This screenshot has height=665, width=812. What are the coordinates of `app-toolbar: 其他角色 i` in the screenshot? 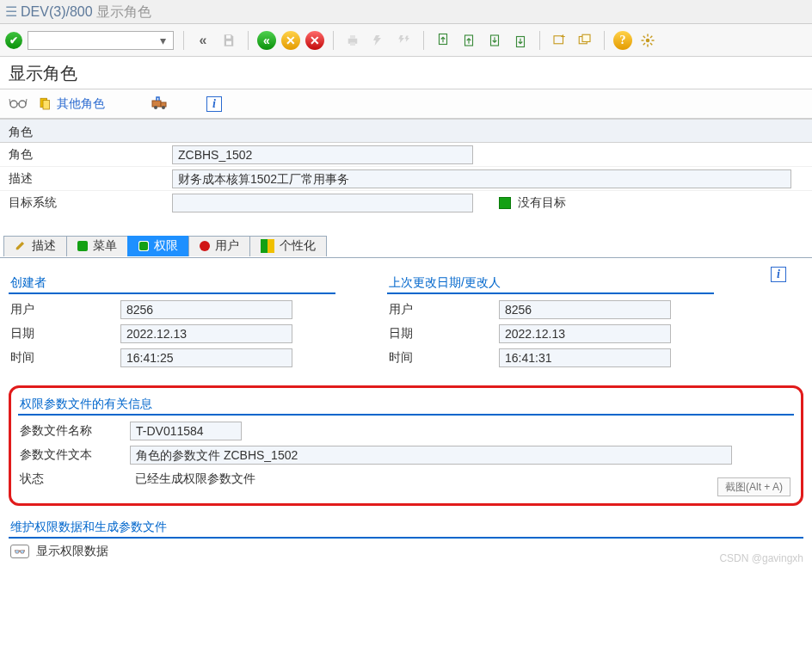 It's located at (406, 104).